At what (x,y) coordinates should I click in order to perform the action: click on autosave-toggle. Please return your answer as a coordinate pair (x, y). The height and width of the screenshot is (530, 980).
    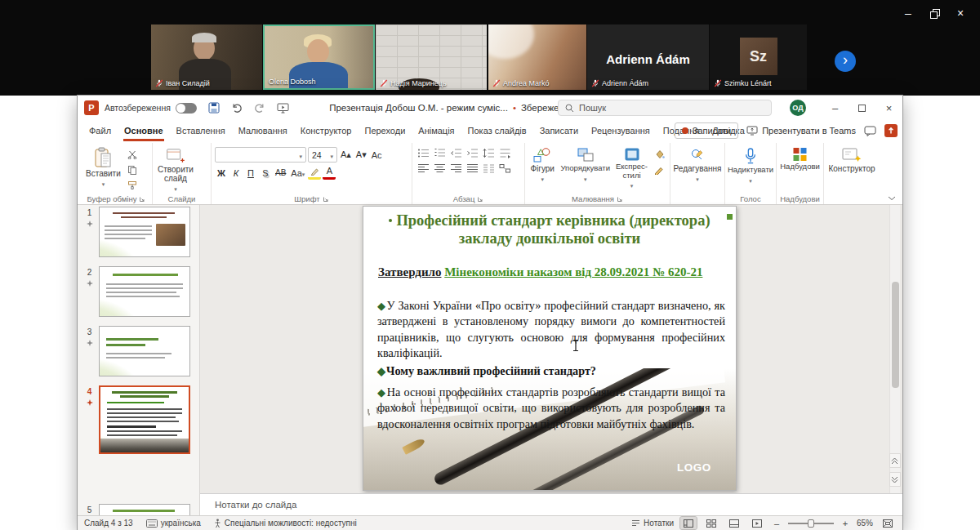
    Looking at the image, I should click on (186, 108).